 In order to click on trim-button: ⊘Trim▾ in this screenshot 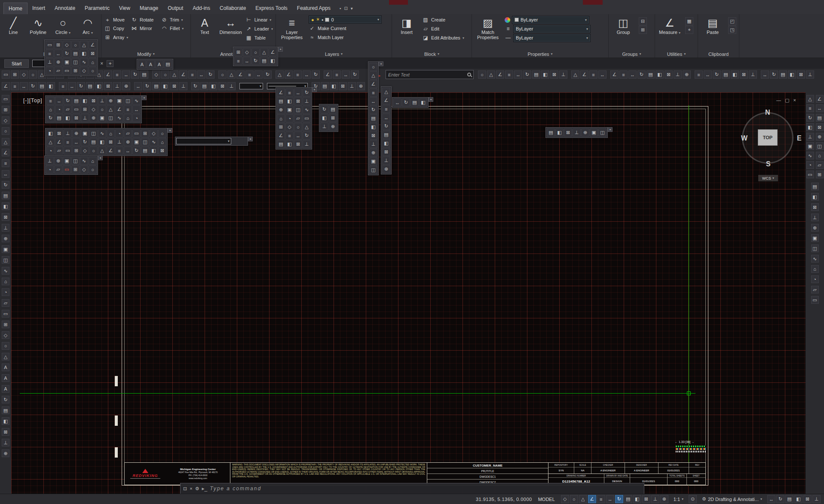, I will do `click(173, 20)`.